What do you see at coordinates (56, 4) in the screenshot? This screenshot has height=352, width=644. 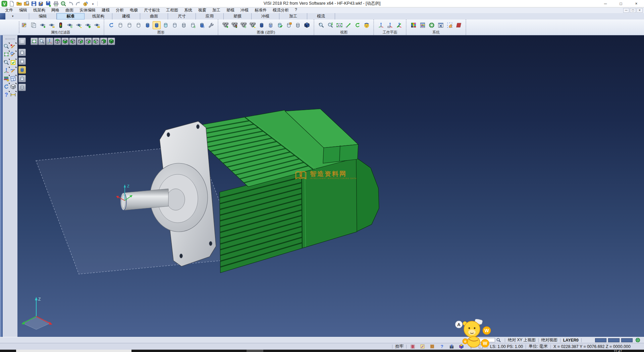 I see `print-icon` at bounding box center [56, 4].